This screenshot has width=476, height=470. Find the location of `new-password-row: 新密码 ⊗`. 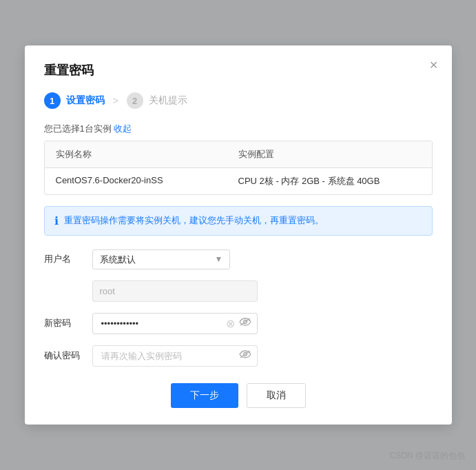

new-password-row: 新密码 ⊗ is located at coordinates (238, 324).